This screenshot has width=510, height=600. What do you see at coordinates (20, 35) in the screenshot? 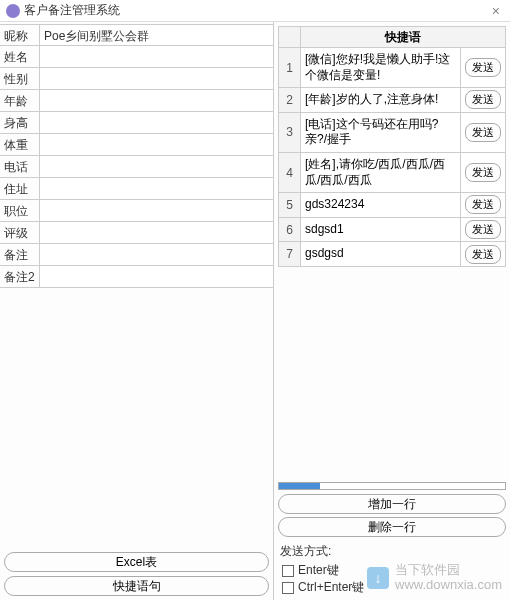
I see `label-nickname: 昵称` at bounding box center [20, 35].